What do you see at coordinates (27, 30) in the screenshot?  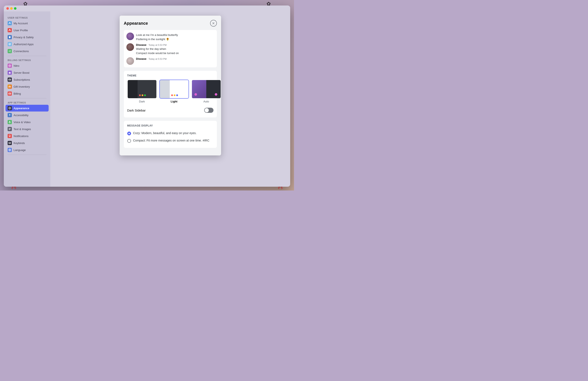 I see `sidebar-item-user-profile: User Profile` at bounding box center [27, 30].